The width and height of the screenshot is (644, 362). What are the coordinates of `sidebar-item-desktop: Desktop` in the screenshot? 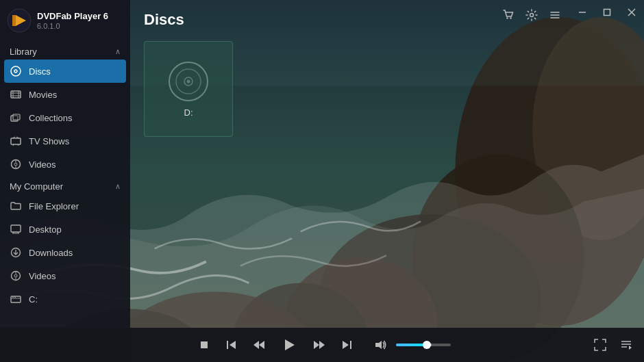 It's located at (65, 229).